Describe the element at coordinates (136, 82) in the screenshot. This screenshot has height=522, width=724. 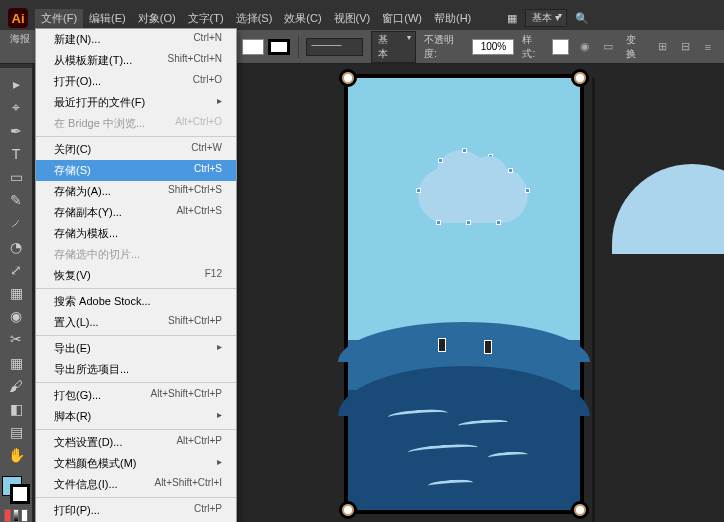
I see `menu-item: 打开(O)...Ctrl+O` at that location.